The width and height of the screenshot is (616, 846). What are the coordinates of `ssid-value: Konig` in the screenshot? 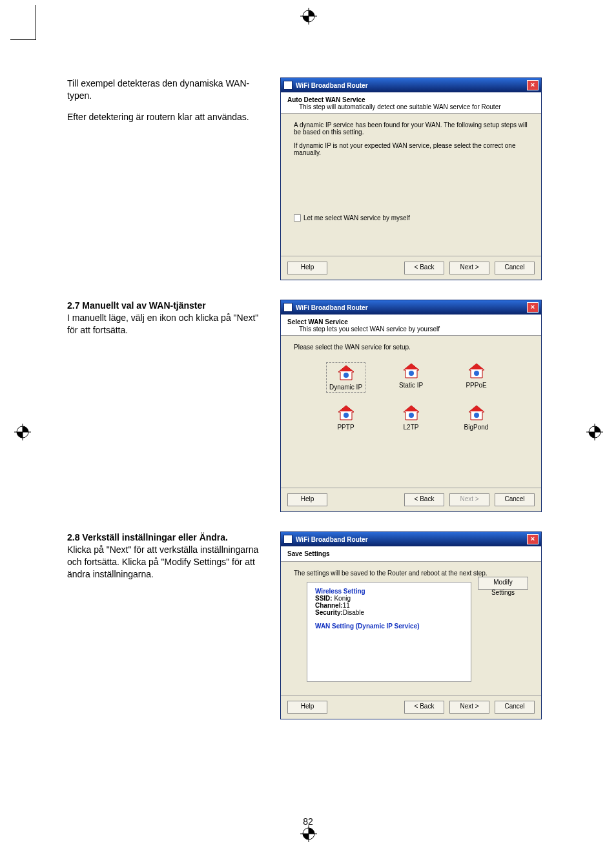 It's located at (342, 598).